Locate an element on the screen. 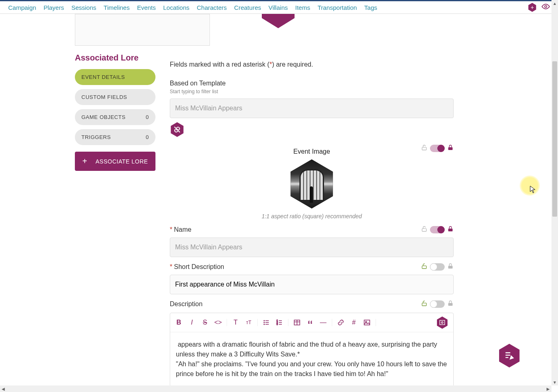 The width and height of the screenshot is (558, 392). tab-label: Custom Fields is located at coordinates (104, 97).